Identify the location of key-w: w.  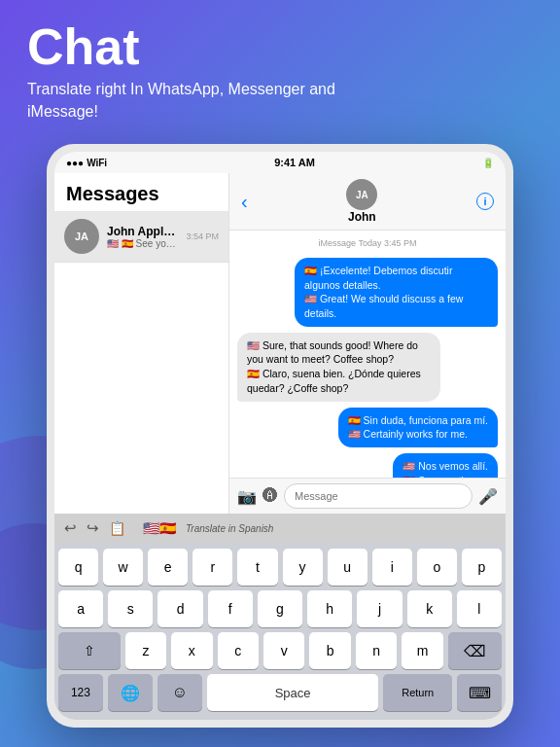
(122, 567).